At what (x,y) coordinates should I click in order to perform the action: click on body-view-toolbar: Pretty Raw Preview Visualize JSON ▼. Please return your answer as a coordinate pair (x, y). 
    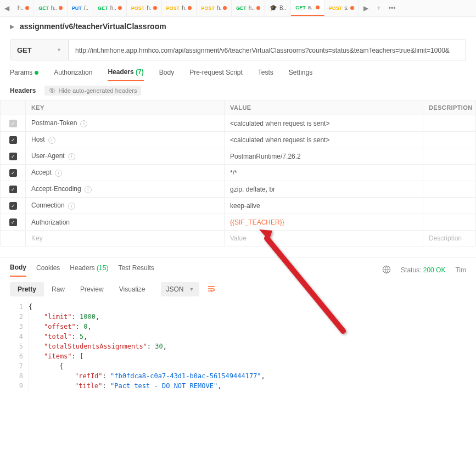
    Looking at the image, I should click on (238, 289).